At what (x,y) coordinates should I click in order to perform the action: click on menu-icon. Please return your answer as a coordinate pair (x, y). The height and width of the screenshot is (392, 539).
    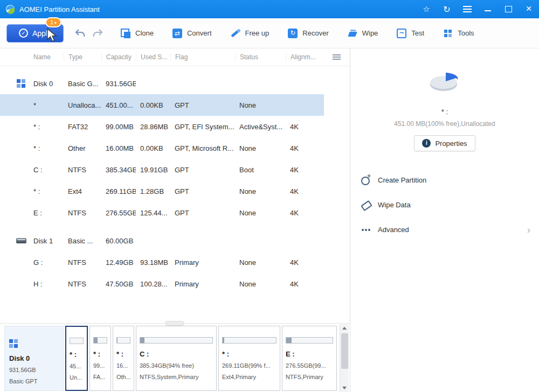
    Looking at the image, I should click on (467, 9).